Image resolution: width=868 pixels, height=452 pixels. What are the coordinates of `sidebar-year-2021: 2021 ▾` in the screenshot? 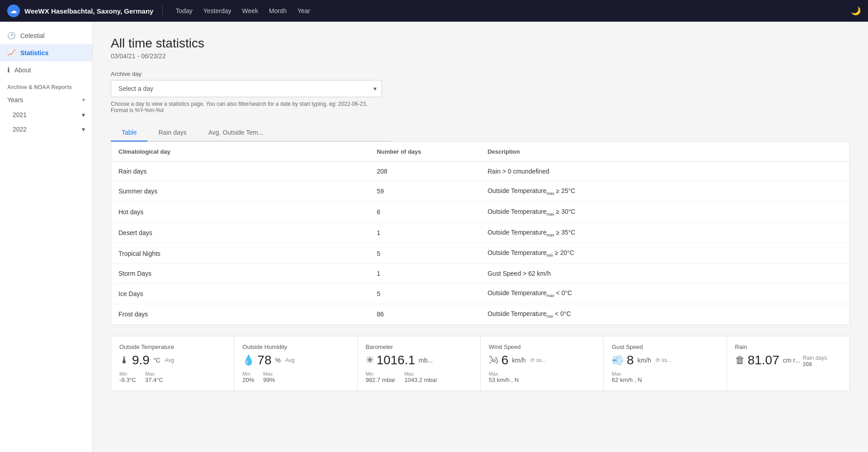 It's located at (46, 115).